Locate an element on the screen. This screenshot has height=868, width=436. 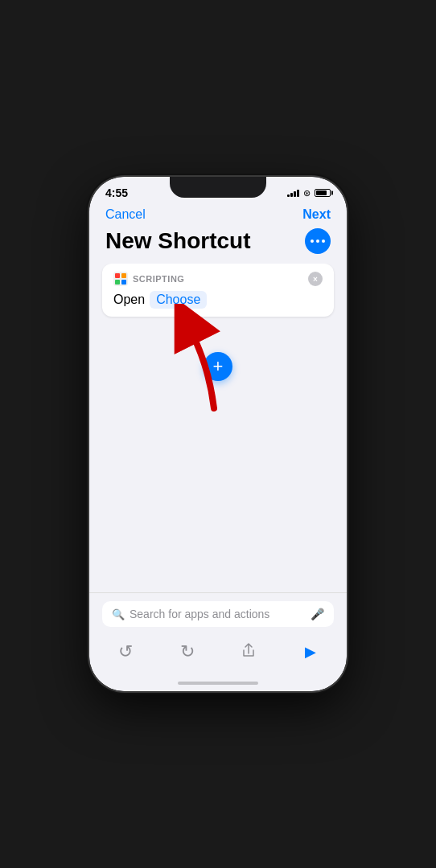
redo-button: ↻ is located at coordinates (187, 652).